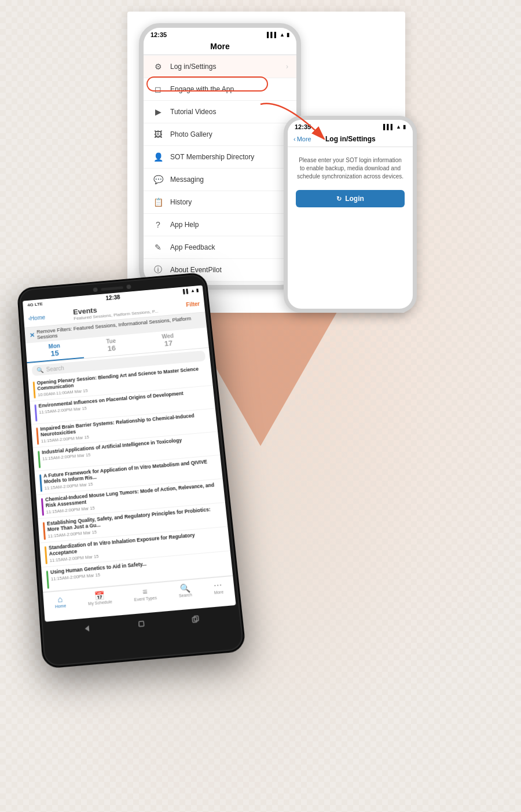 This screenshot has width=521, height=812. What do you see at coordinates (145, 594) in the screenshot?
I see `bottom-tab-event-types: ≡ Event Types` at bounding box center [145, 594].